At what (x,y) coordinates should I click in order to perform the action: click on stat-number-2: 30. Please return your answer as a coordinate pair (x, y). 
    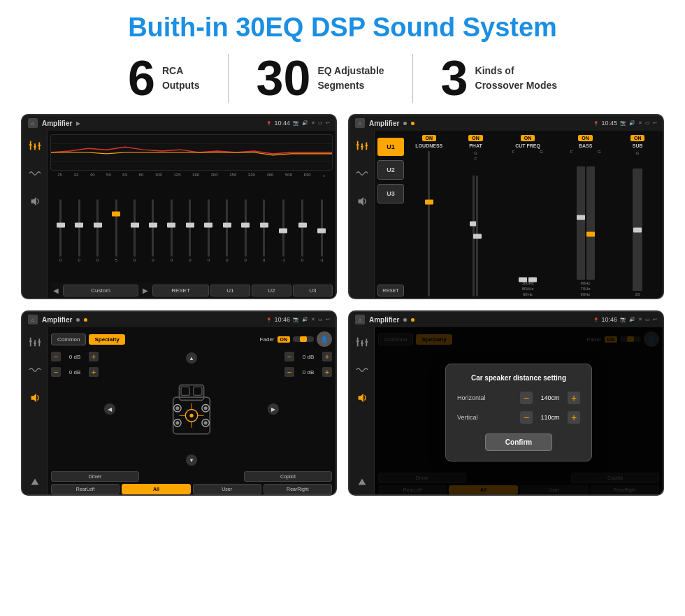
    Looking at the image, I should click on (284, 78).